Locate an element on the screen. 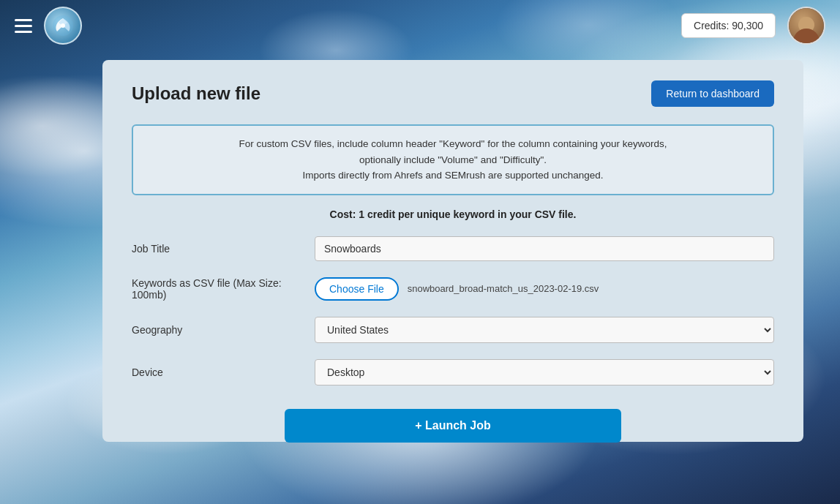 The image size is (840, 504). launch-job-button: + Launch Job is located at coordinates (453, 426).